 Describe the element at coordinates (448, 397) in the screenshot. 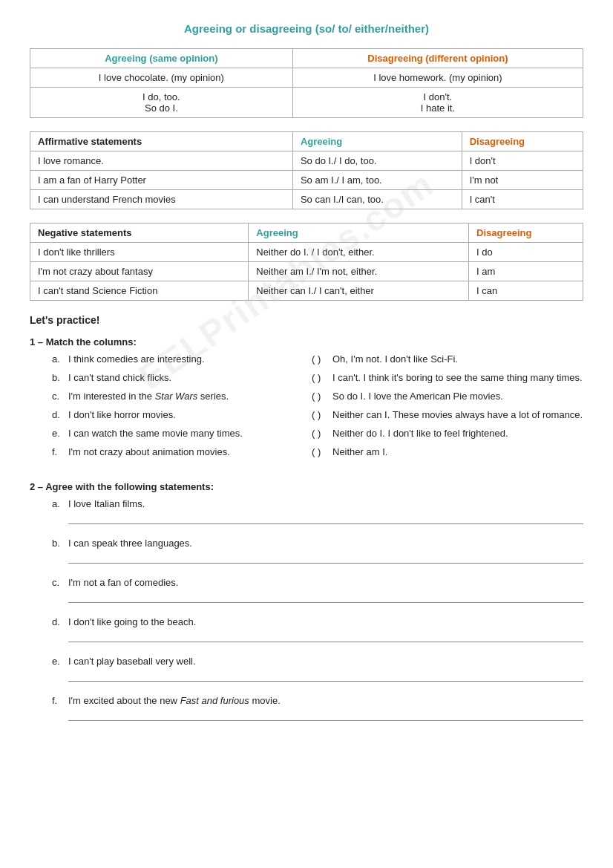

I see `match-right-item: ( ) So do I. I love the American Pie mov…` at that location.